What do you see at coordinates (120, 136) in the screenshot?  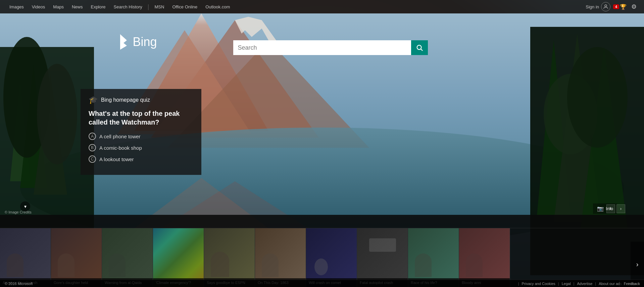 I see `option-a-text: A cell phone tower` at bounding box center [120, 136].